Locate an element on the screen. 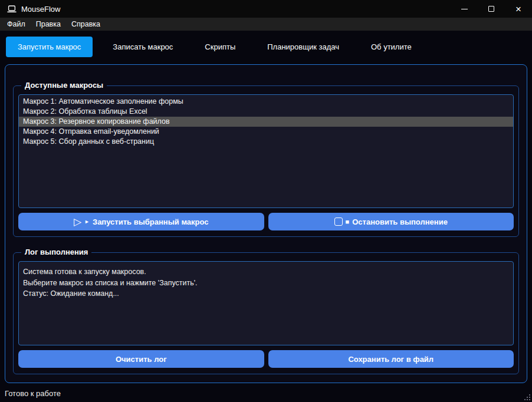  macro-actions-row: ▷ ► Запустить выбранный макрос ■ Останов… is located at coordinates (266, 222).